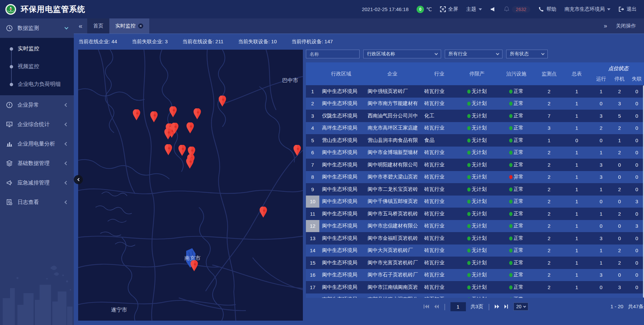 This screenshot has height=325, width=644. Describe the element at coordinates (475, 153) in the screenshot. I see `table-row: 6 阆中生态环境局 阆中市金博瑞新型墙材 砖瓦行业 无计划 正常 2 1 1 2…` at that location.